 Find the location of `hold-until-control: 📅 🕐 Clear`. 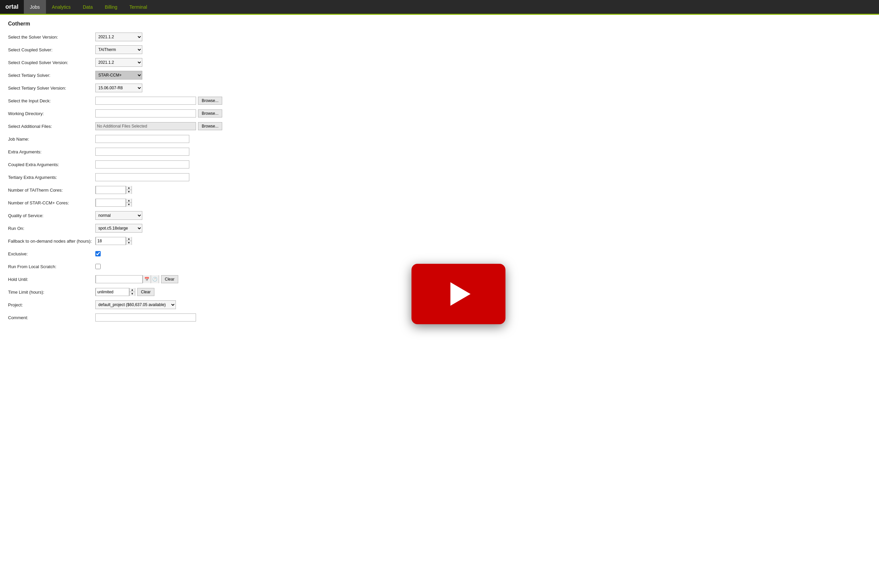

hold-until-control: 📅 🕐 Clear is located at coordinates (136, 279).